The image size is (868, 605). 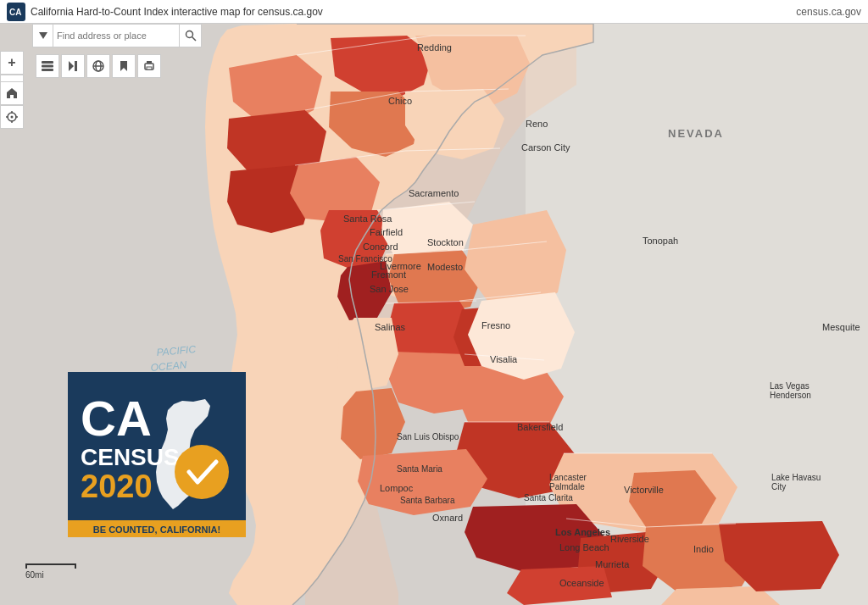 I want to click on header-bar: CA California Hard-to-Count Index intera…, so click(x=434, y=12).